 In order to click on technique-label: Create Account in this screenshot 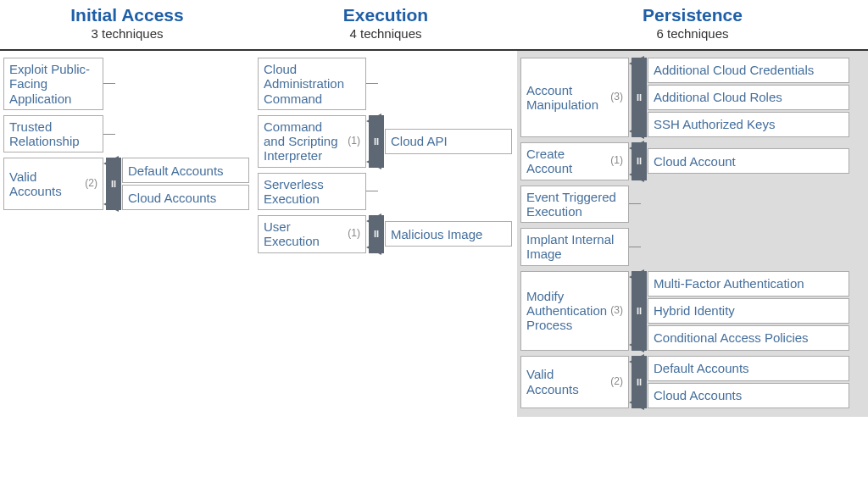, I will do `click(567, 161)`.